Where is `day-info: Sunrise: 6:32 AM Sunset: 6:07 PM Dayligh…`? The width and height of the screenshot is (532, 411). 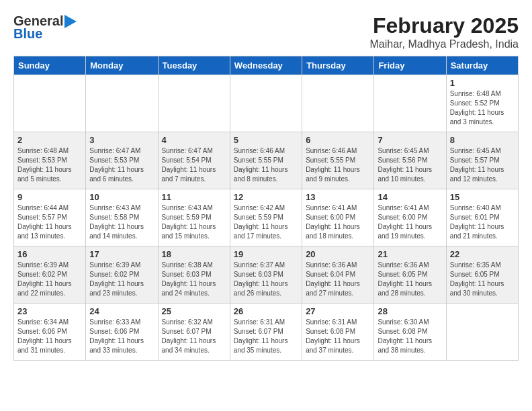
day-info: Sunrise: 6:32 AM Sunset: 6:07 PM Dayligh… is located at coordinates (194, 336).